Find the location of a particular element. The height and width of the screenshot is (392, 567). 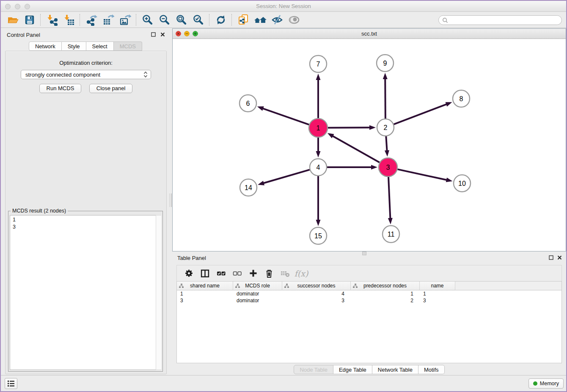

float-panel-icon is located at coordinates (153, 35).